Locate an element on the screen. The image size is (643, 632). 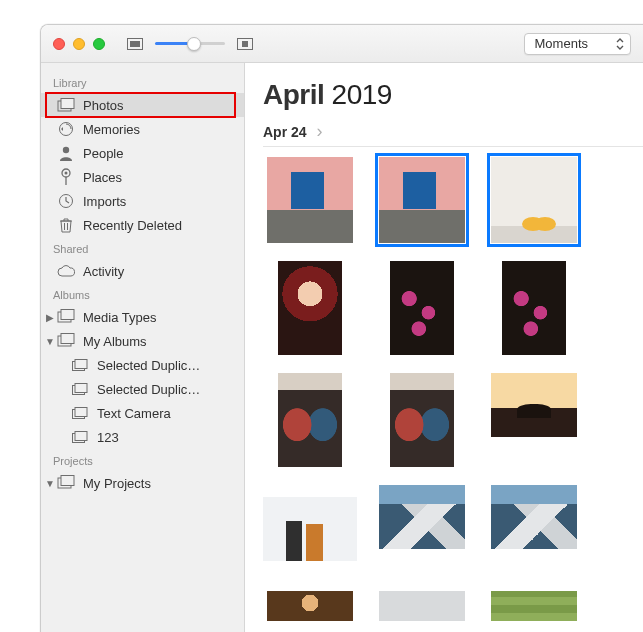
photos-stack-icon is located at coordinates (66, 105).